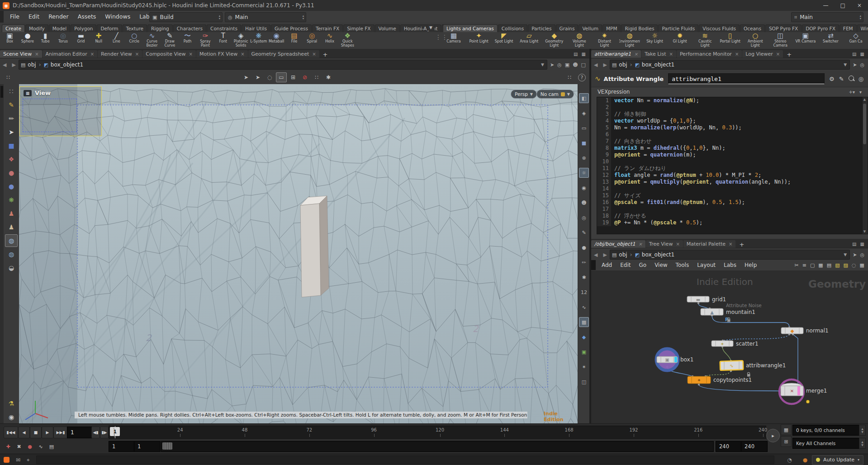  What do you see at coordinates (11, 186) in the screenshot?
I see `blue-sphere-icon: ●` at bounding box center [11, 186].